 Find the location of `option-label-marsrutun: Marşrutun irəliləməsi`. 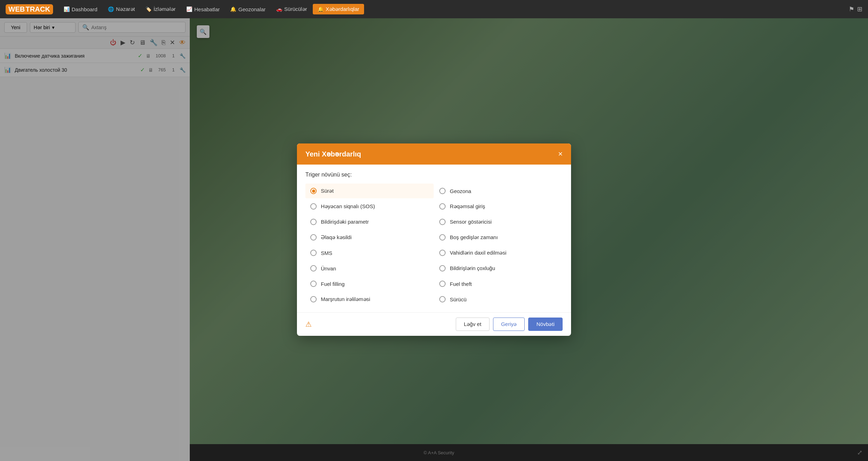

option-label-marsrutun: Marşrutun irəliləməsi is located at coordinates (345, 299).